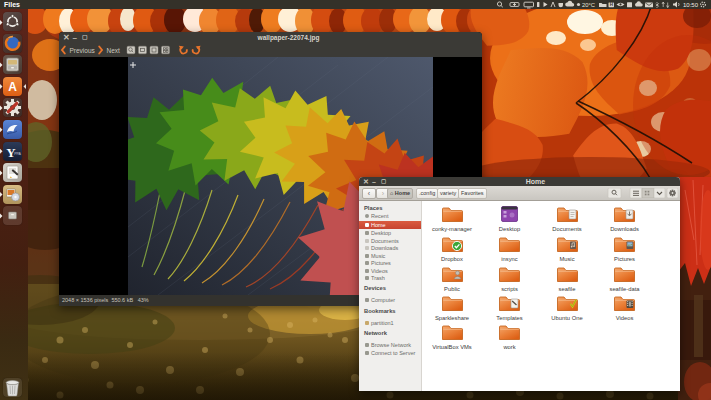 This screenshot has width=711, height=400. Describe the element at coordinates (612, 4) in the screenshot. I see `svg-text: H` at that location.